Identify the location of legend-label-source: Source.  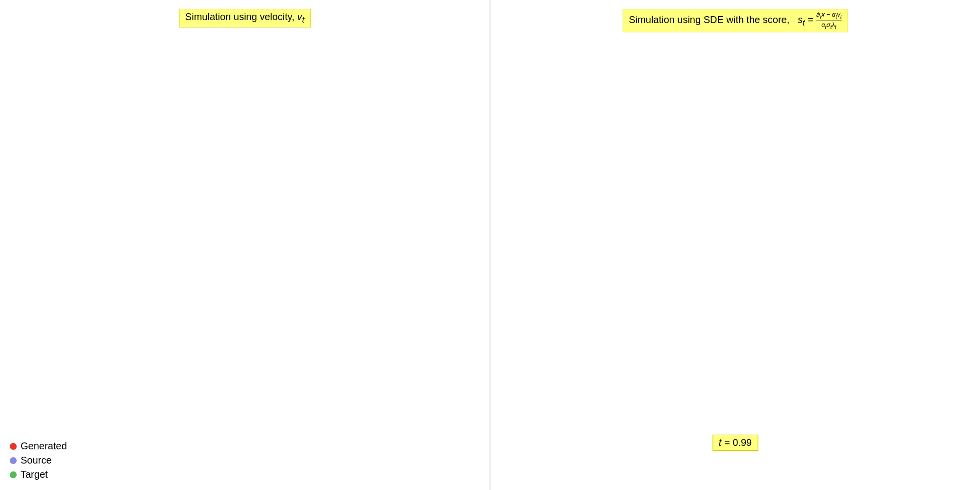
(36, 461).